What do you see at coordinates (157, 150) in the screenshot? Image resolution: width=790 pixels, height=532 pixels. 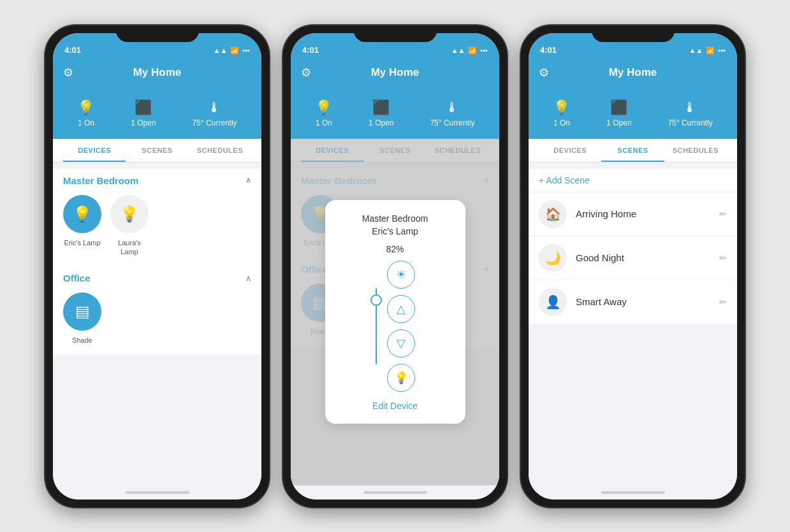 I see `tabs-1: DEVICES SCENES SCHEDULES` at bounding box center [157, 150].